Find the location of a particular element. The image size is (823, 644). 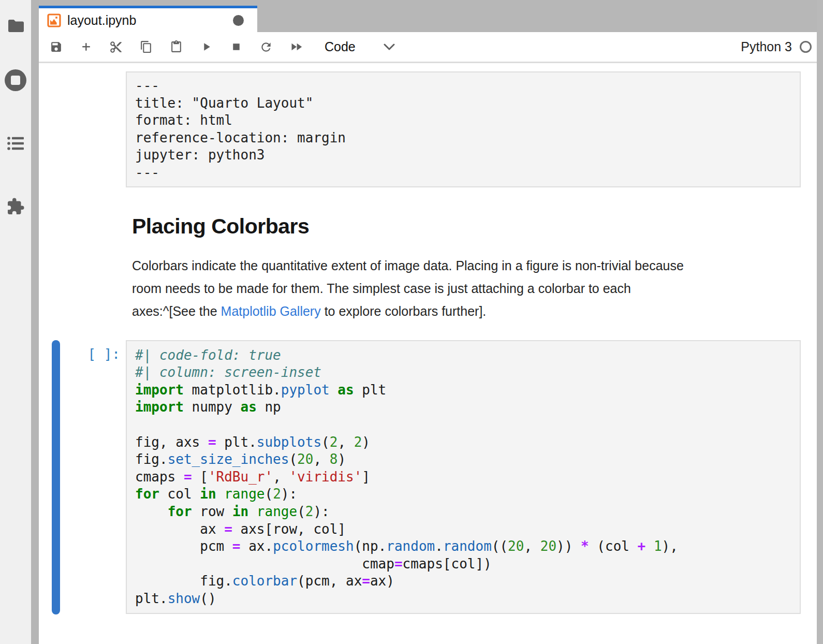

running-kernels-icon is located at coordinates (16, 80).